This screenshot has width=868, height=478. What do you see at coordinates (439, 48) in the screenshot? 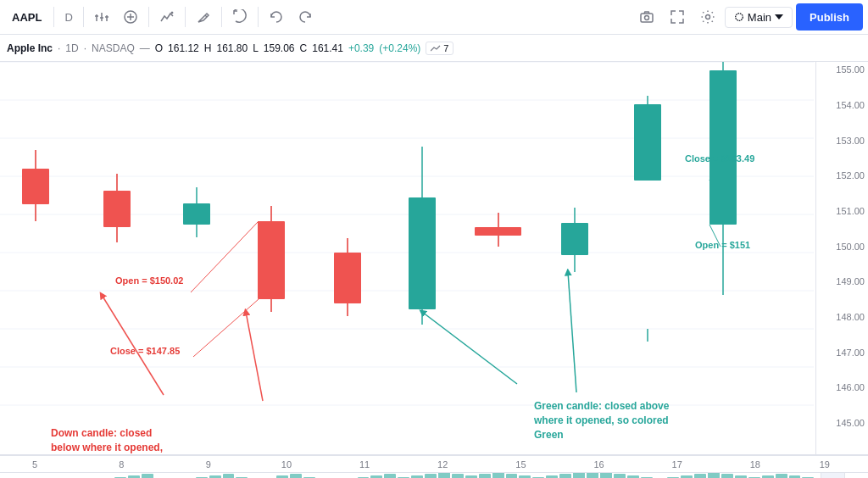
I see `indicator-badge: 7` at bounding box center [439, 48].